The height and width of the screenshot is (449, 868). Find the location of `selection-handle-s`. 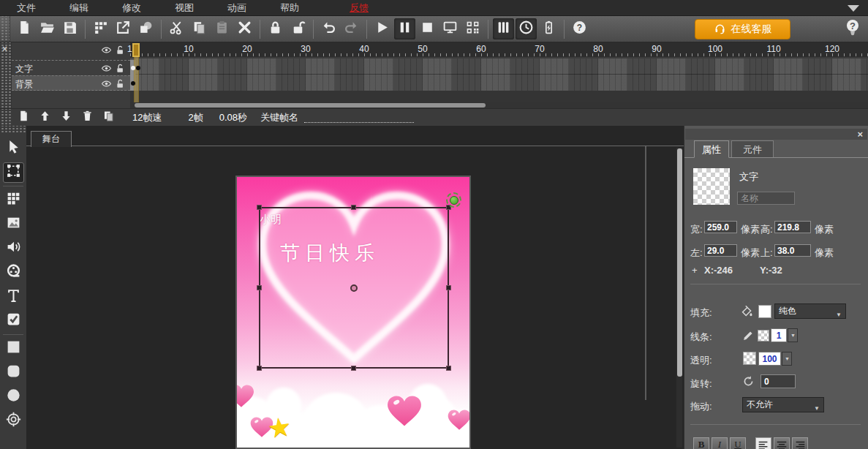

selection-handle-s is located at coordinates (354, 369).